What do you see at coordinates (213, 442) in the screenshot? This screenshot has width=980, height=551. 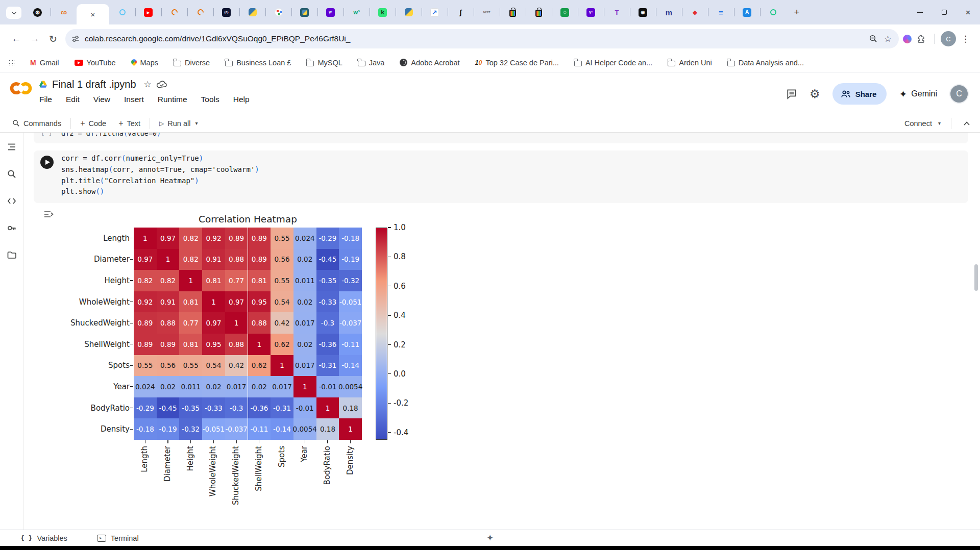 I see `axis-tick` at bounding box center [213, 442].